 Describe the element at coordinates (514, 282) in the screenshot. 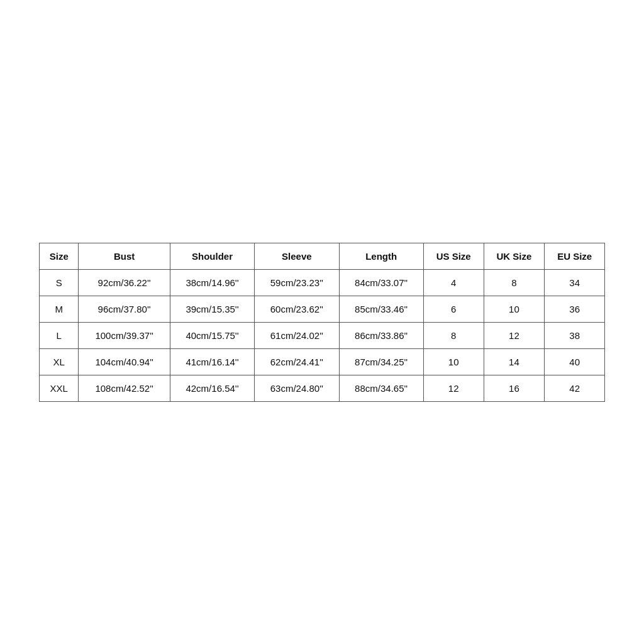

I see `cell-uk_size: 8` at that location.